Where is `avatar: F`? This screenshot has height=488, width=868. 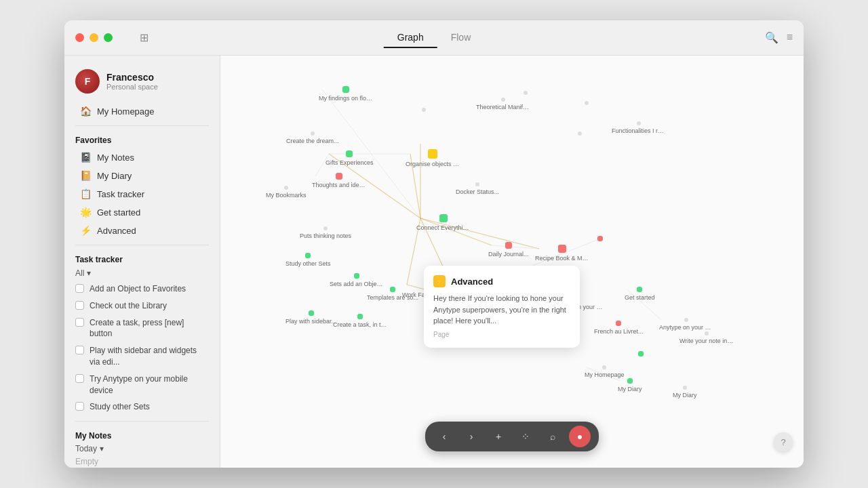 avatar: F is located at coordinates (87, 81).